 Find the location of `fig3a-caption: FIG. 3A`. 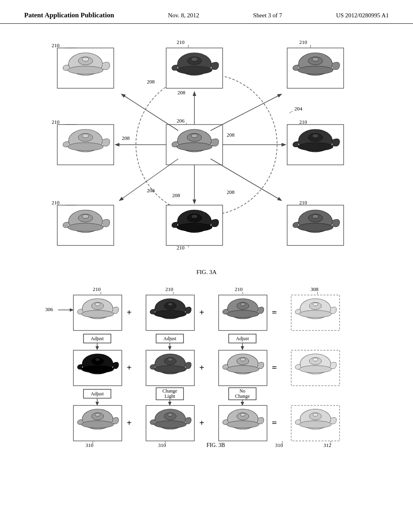

fig3a-caption: FIG. 3A is located at coordinates (206, 272).